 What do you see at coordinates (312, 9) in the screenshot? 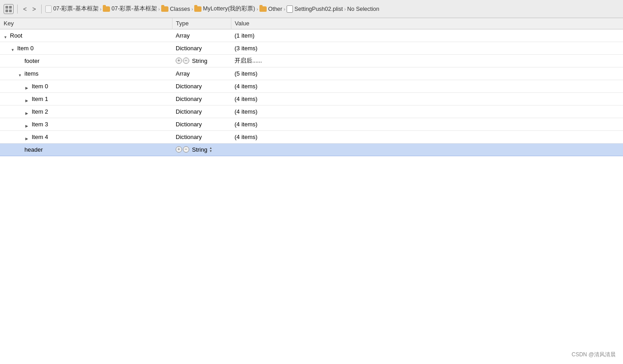
I see `toolbar: < > 07-彩票-基本框架›07-彩票-基本框架›Classes›MyLott…` at bounding box center [312, 9].